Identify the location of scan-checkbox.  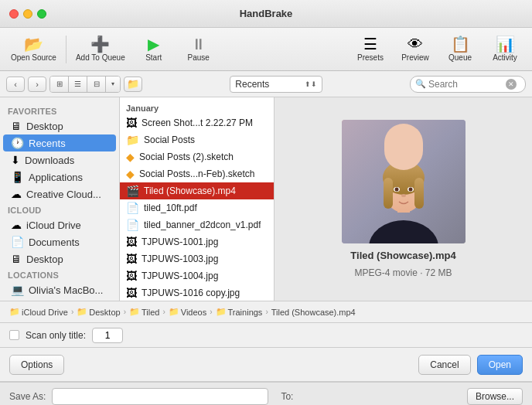
(14, 335).